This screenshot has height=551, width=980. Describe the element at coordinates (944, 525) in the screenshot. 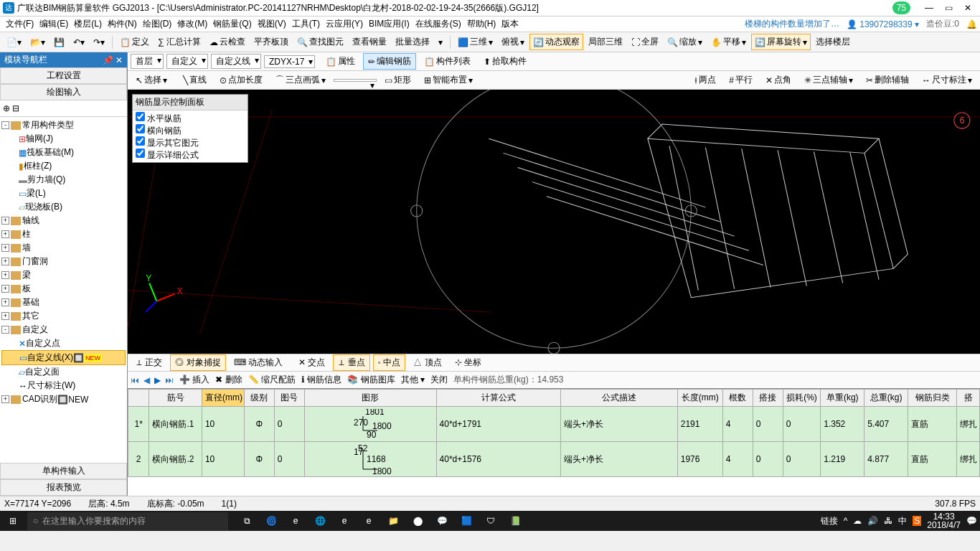

I see `clock-date: 2018/4/7` at that location.